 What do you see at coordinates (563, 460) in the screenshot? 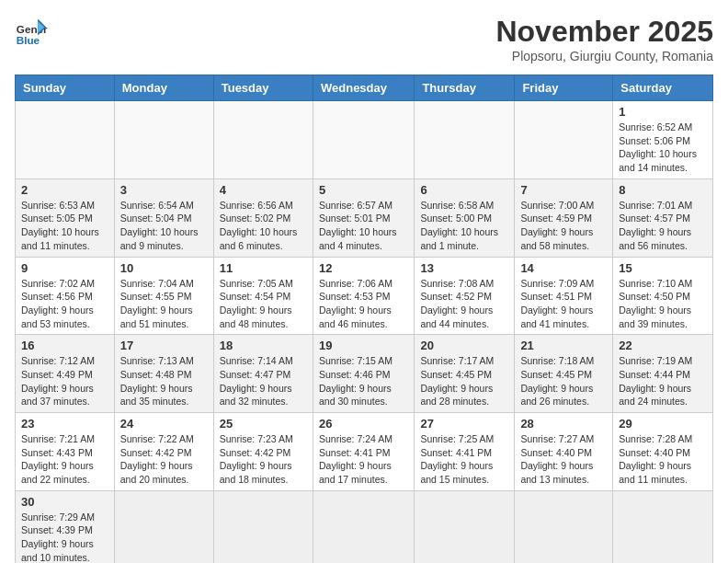
I see `day-info: Sunrise: 7:27 AM Sunset: 4:40 PM Dayligh…` at bounding box center [563, 460].